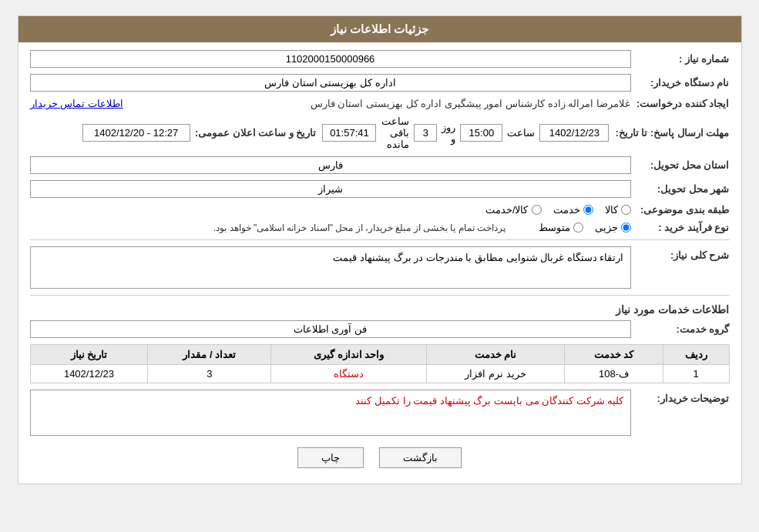  What do you see at coordinates (683, 228) in the screenshot?
I see `nooe-farayand-label: نوع فرآیند خرید :` at bounding box center [683, 228].